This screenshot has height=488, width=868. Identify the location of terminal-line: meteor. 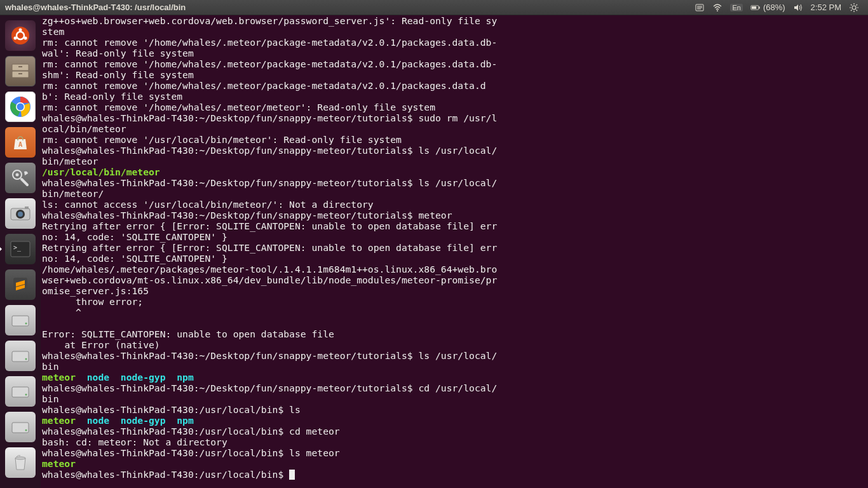
(271, 464).